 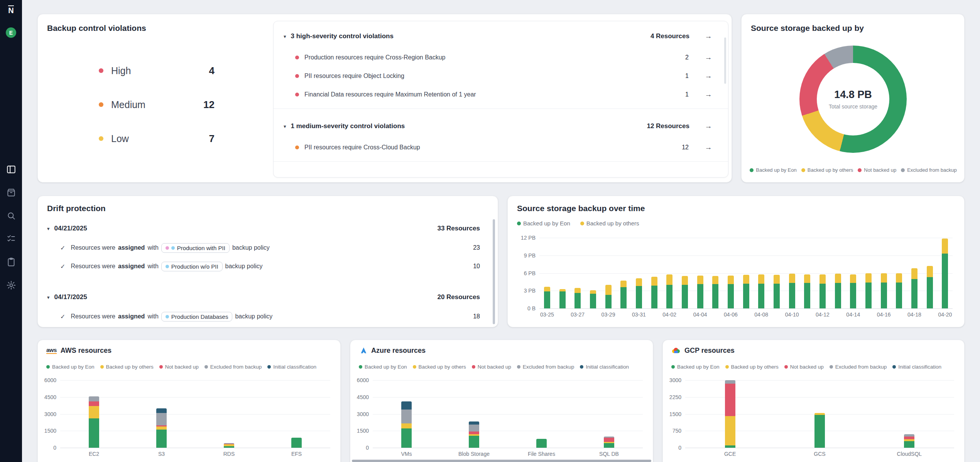 I want to click on clipboard-icon, so click(x=11, y=262).